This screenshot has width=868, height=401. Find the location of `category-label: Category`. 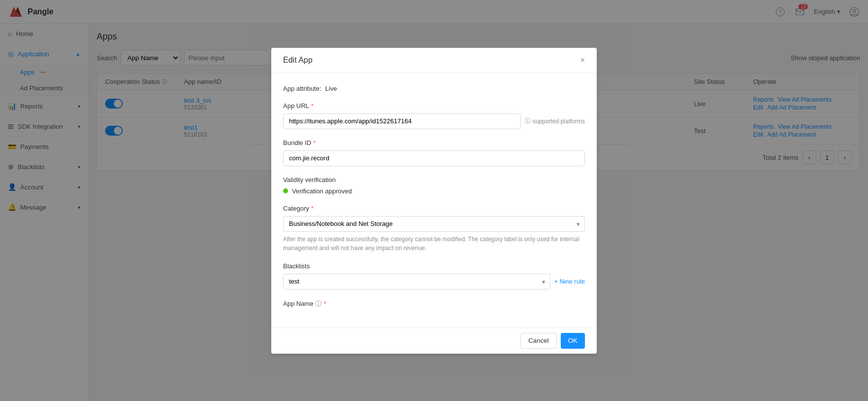

category-label: Category is located at coordinates (296, 208).